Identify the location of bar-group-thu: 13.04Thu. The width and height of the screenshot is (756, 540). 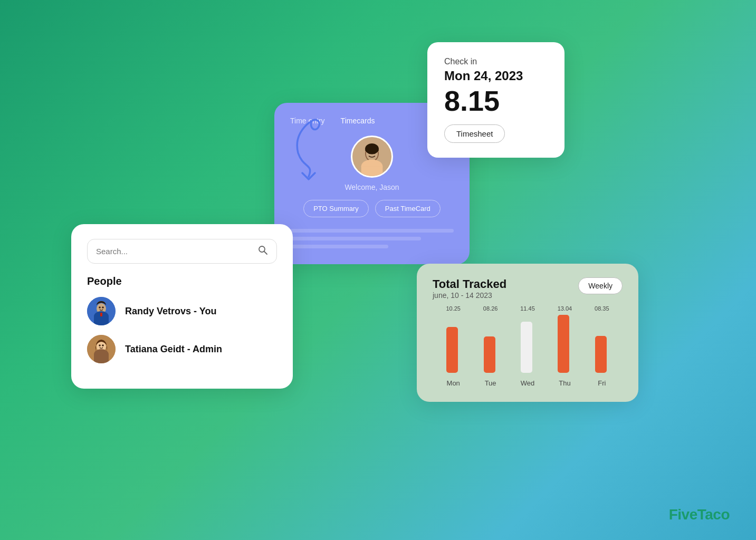
(564, 346).